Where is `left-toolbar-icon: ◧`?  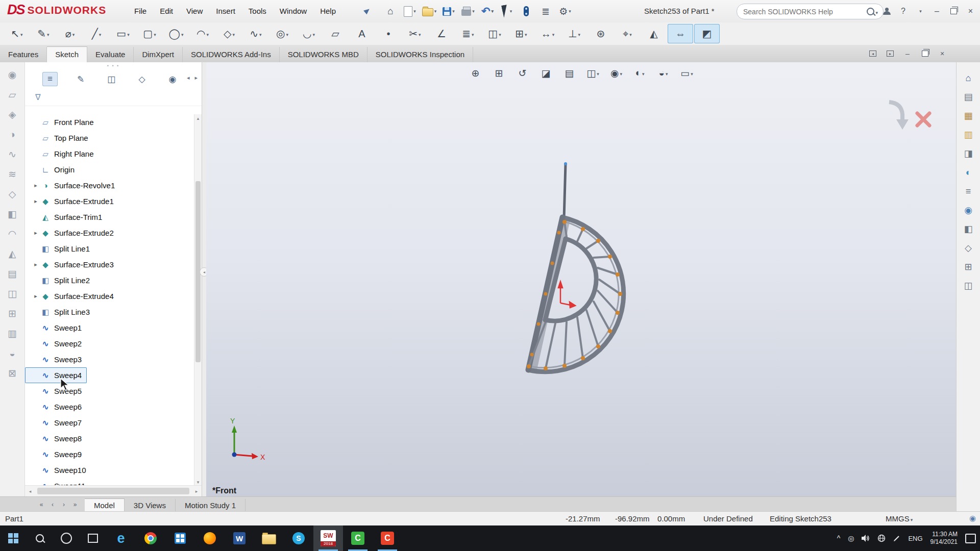
left-toolbar-icon: ◧ is located at coordinates (12, 214).